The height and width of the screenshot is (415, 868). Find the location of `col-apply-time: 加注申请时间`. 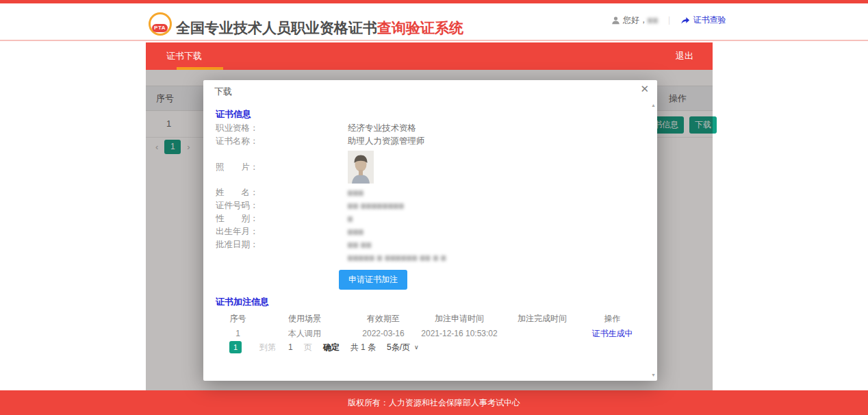

col-apply-time: 加注申请时间 is located at coordinates (459, 318).